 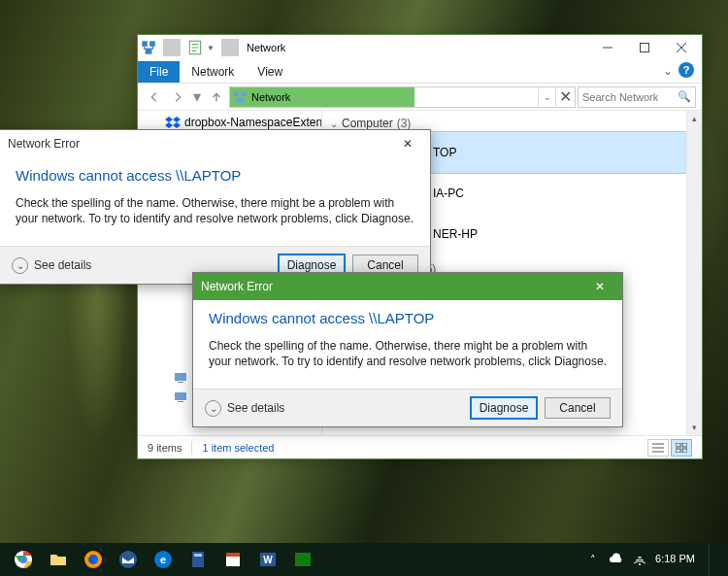 I want to click on address-text: Network, so click(x=271, y=97).